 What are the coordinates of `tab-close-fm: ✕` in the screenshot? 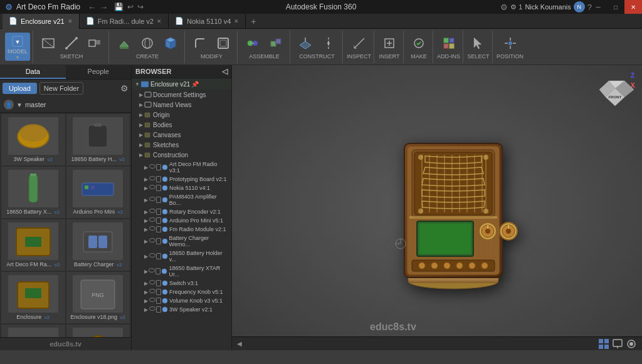 It's located at (159, 21).